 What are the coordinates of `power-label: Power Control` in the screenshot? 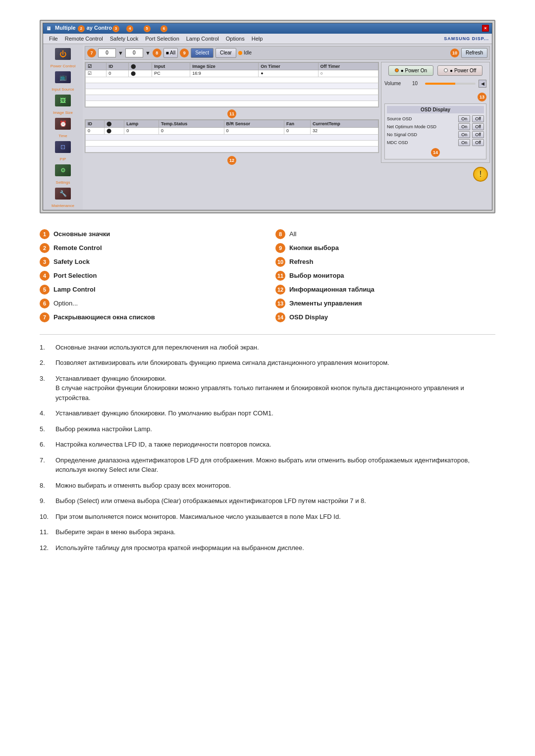 It's located at (63, 66).